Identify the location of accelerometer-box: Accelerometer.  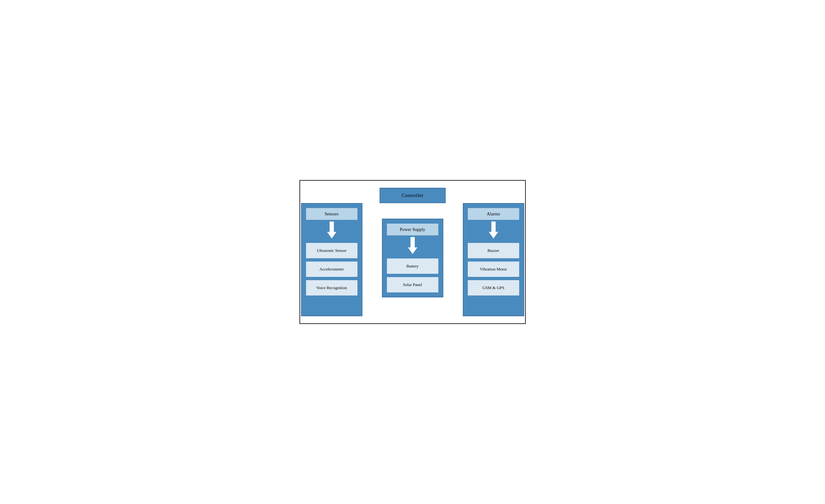
(331, 269).